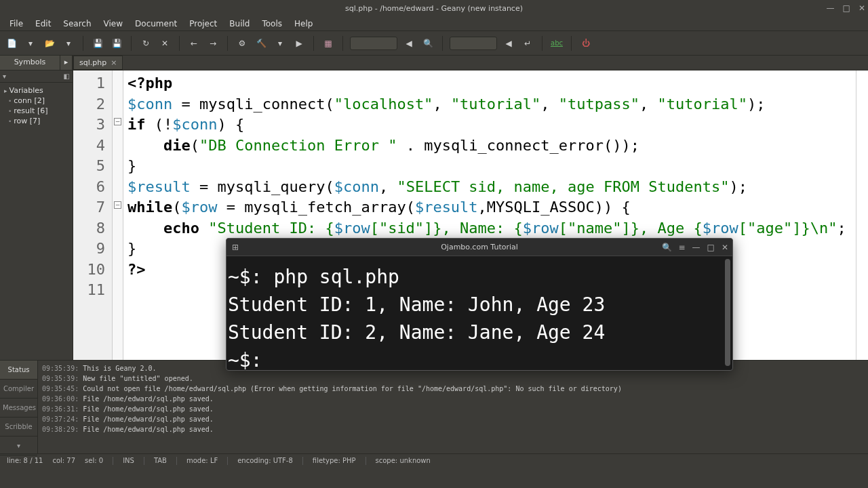  I want to click on toolbar: 📄 ▾ 📂 ▾ 💾 💾 ↻ ✕ ← → ⚙ 🔨 ▾ ▶ ▦ ◀ 🔍 ◀ ↵ ab…, so click(434, 43).